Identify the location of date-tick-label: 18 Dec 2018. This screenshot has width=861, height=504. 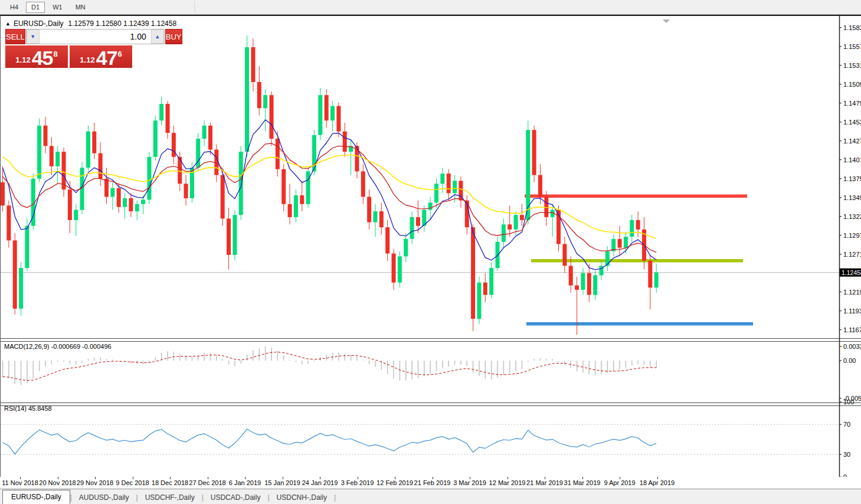
(170, 483).